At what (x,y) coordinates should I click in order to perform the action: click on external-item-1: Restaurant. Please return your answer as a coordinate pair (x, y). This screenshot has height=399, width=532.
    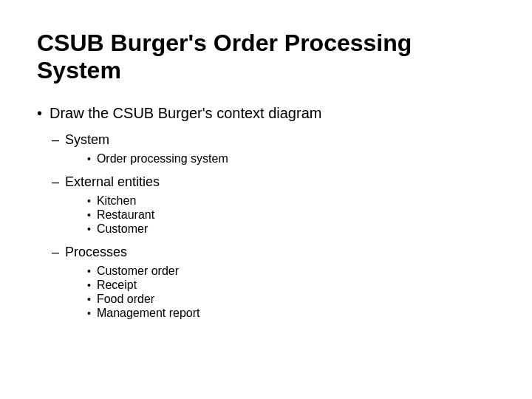
    Looking at the image, I should click on (126, 215).